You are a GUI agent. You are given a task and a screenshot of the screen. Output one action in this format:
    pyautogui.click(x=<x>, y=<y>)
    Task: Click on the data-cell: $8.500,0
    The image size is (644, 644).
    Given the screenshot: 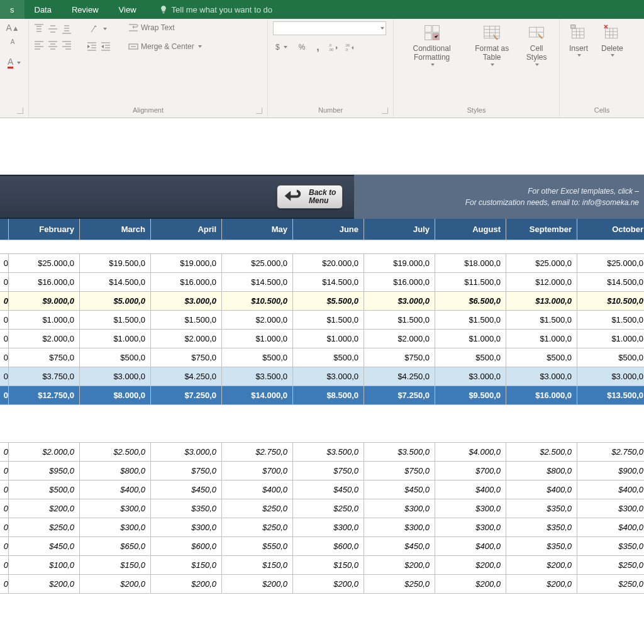 What is the action you would take?
    pyautogui.click(x=328, y=396)
    